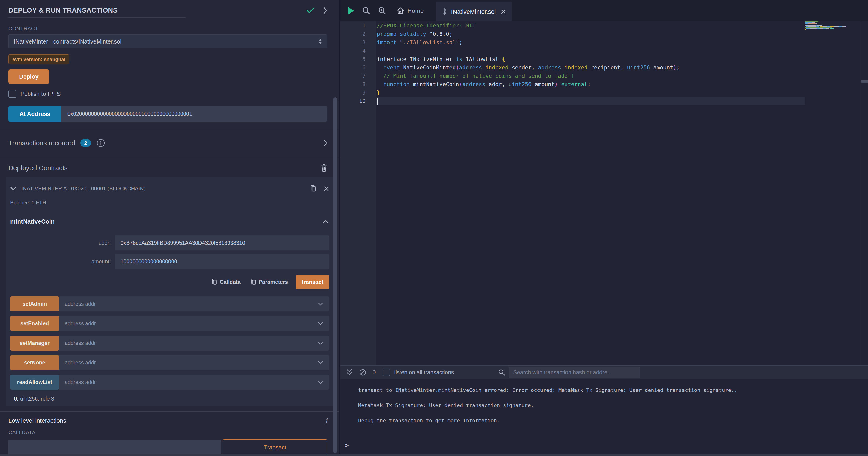 This screenshot has width=868, height=456. Describe the element at coordinates (163, 189) in the screenshot. I see `instance-label: INATIVEMINTER AT 0X020...00001 (BLOCKCHA…` at that location.